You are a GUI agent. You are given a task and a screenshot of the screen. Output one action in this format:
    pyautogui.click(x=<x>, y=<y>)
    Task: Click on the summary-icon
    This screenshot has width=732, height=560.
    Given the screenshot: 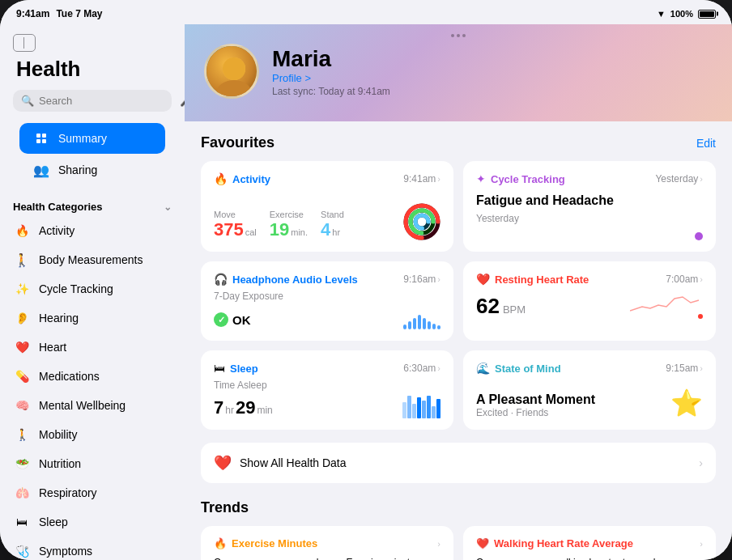 What is the action you would take?
    pyautogui.click(x=41, y=138)
    